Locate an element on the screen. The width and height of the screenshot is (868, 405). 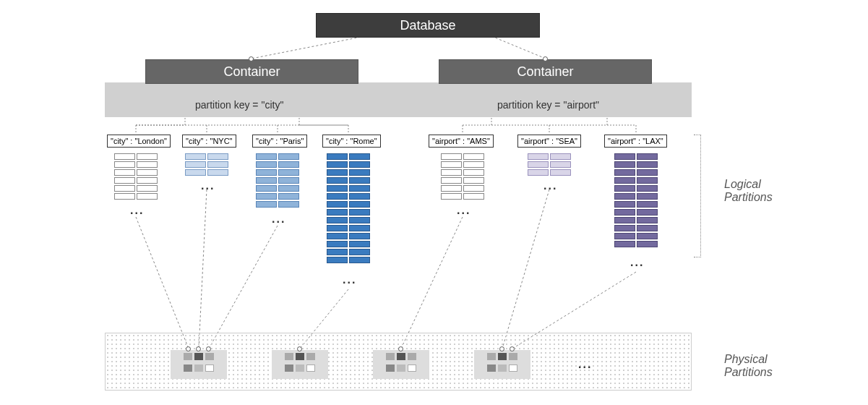
container-band is located at coordinates (398, 100).